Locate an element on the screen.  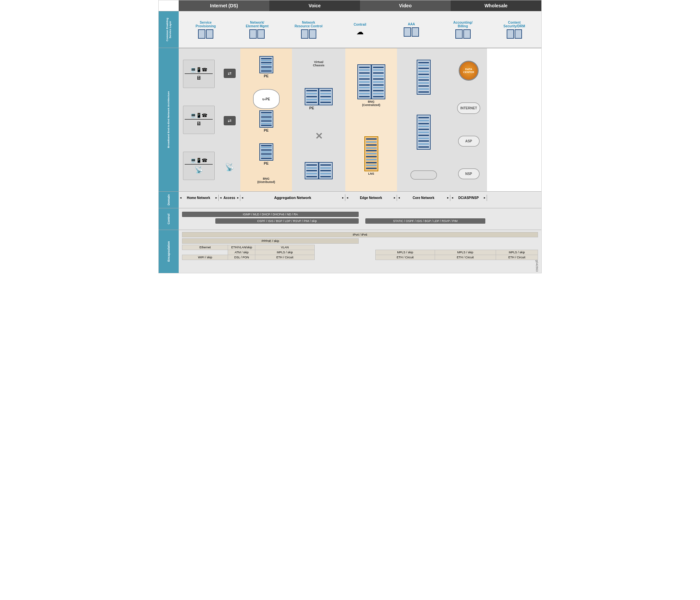
vc-pe-col: Virtual Chassis PE is located at coordinates (319, 120).